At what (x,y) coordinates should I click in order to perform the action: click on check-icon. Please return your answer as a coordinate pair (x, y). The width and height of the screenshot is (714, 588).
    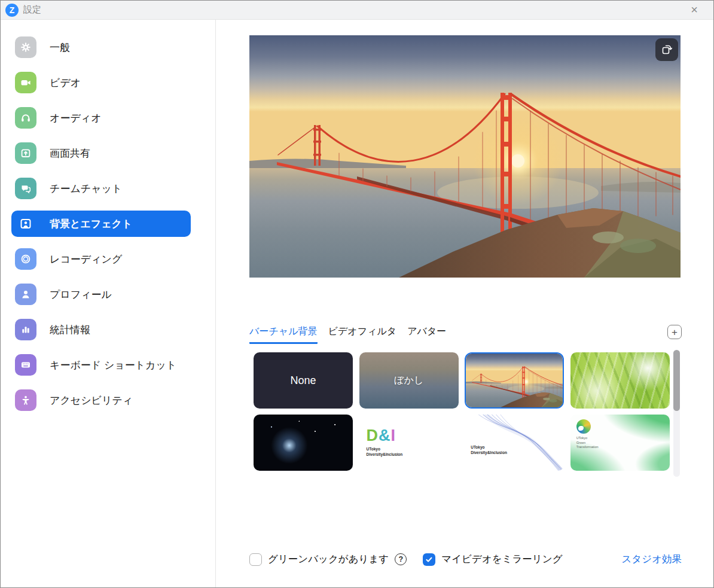
    Looking at the image, I should click on (429, 560).